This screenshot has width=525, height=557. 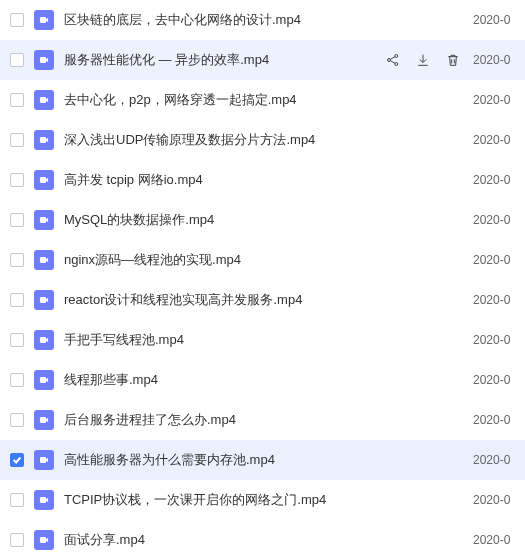 What do you see at coordinates (268, 20) in the screenshot?
I see `file-name: 区块链的底层，去中心化网络的设计.mp4` at bounding box center [268, 20].